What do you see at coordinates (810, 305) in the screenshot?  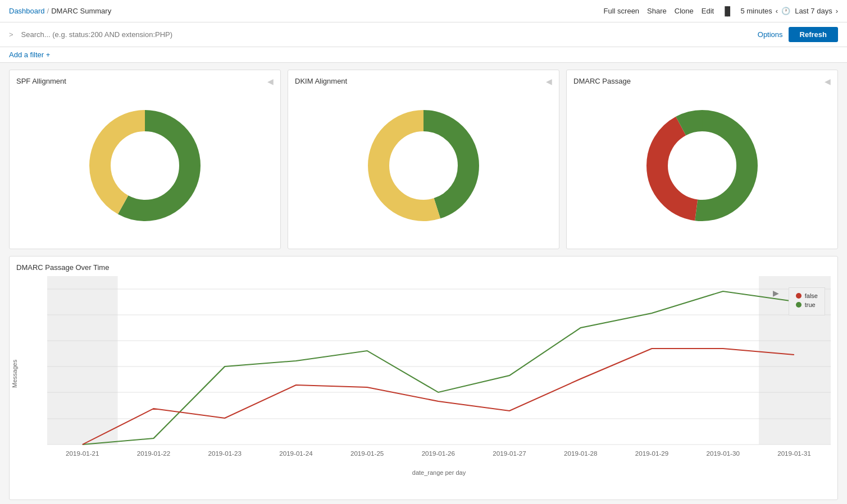 I see `true-label: true` at bounding box center [810, 305].